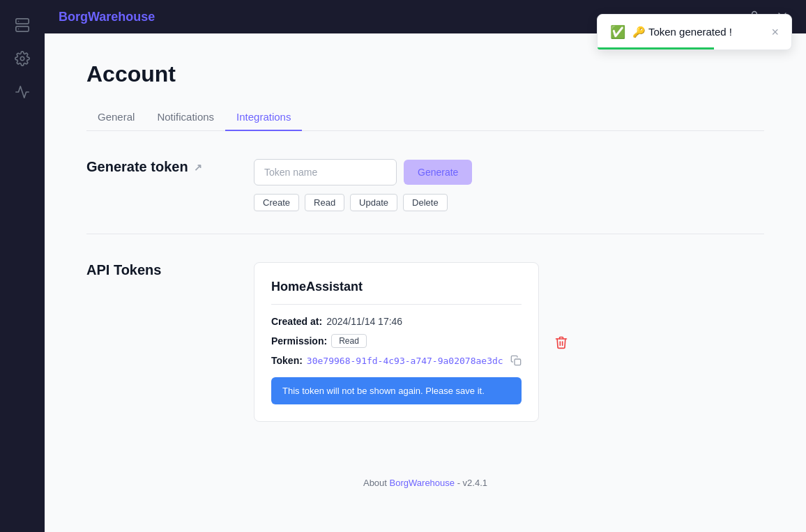  Describe the element at coordinates (561, 342) in the screenshot. I see `delete-token-button` at that location.